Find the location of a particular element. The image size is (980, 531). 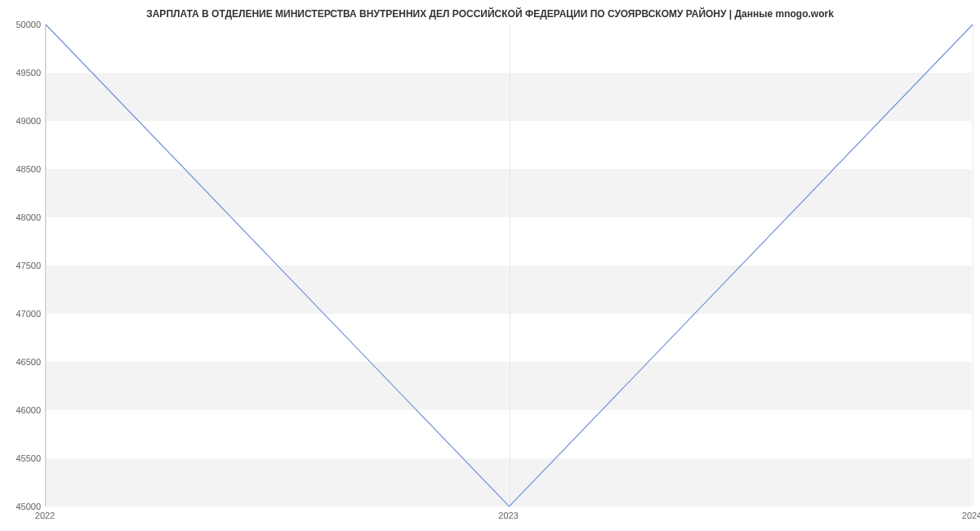

y-tick-label: 50000 is located at coordinates (23, 25).